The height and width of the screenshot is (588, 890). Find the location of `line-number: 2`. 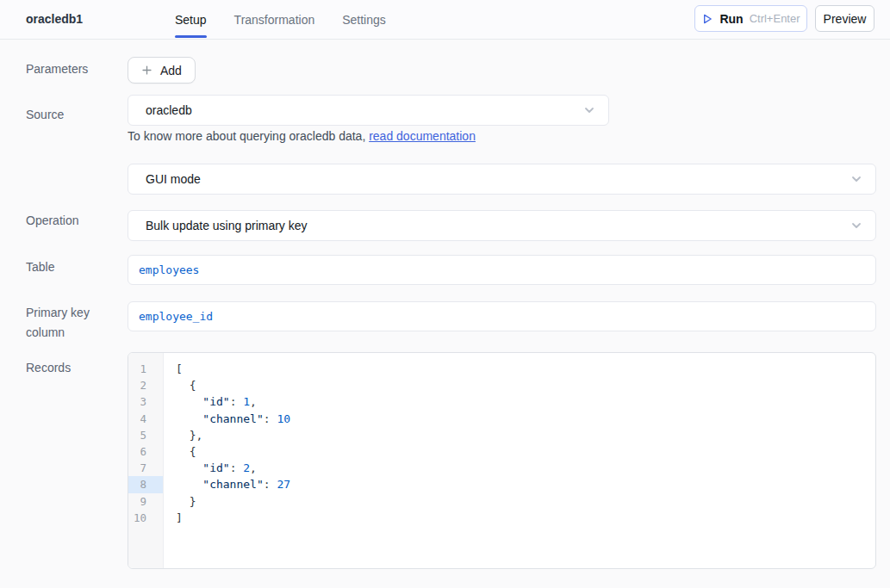

line-number: 2 is located at coordinates (146, 386).